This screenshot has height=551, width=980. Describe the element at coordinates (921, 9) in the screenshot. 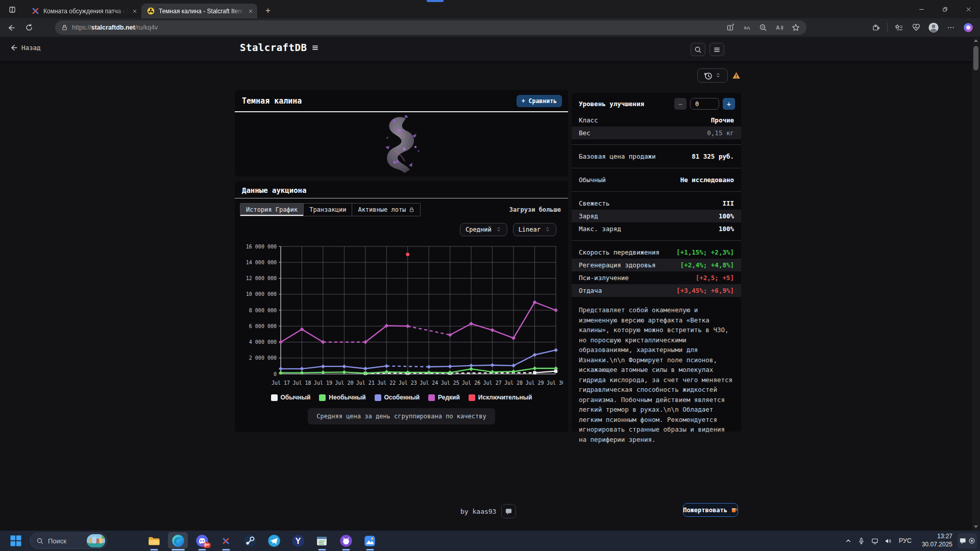

I see `minimize-button` at that location.